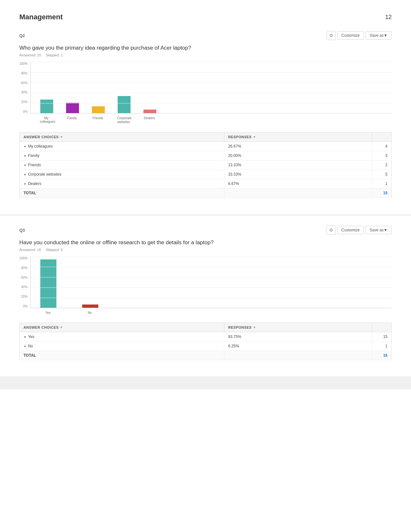 This screenshot has width=411, height=532. I want to click on q2-pct-dealers: 6.67%, so click(298, 184).